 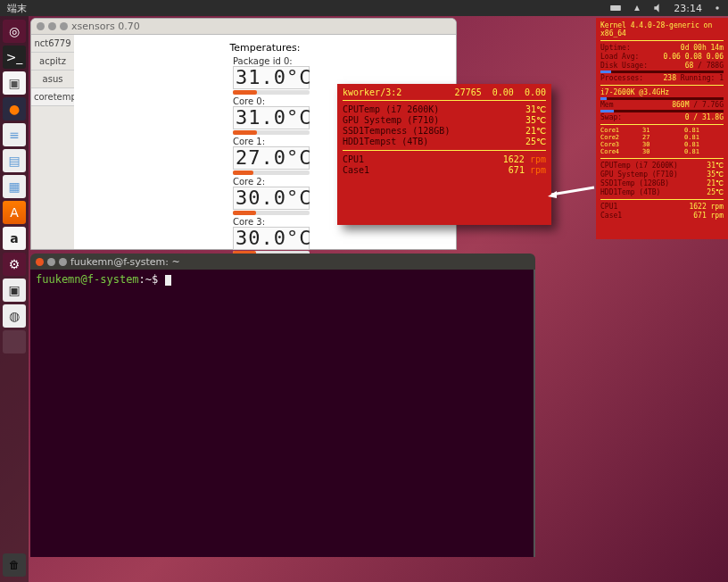 I want to click on clock: 23:14, so click(x=688, y=9).